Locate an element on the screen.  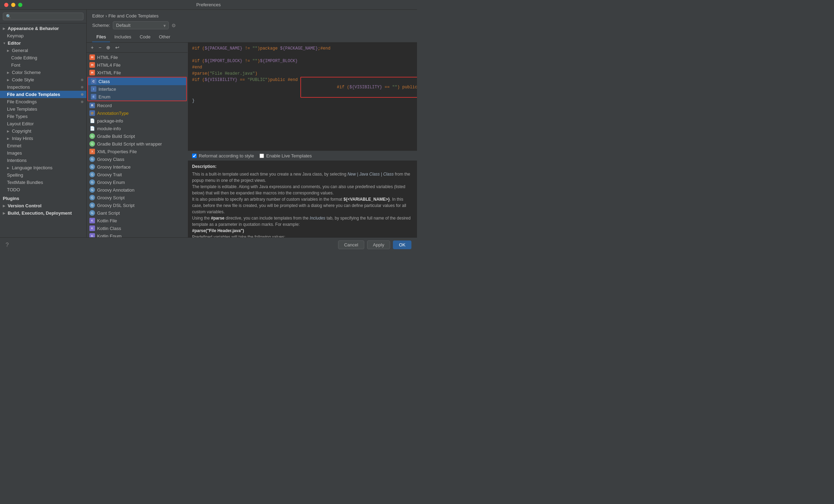
sidebar-item-appearance-behavior: ▶ Appearance & Behavior is located at coordinates (43, 29).